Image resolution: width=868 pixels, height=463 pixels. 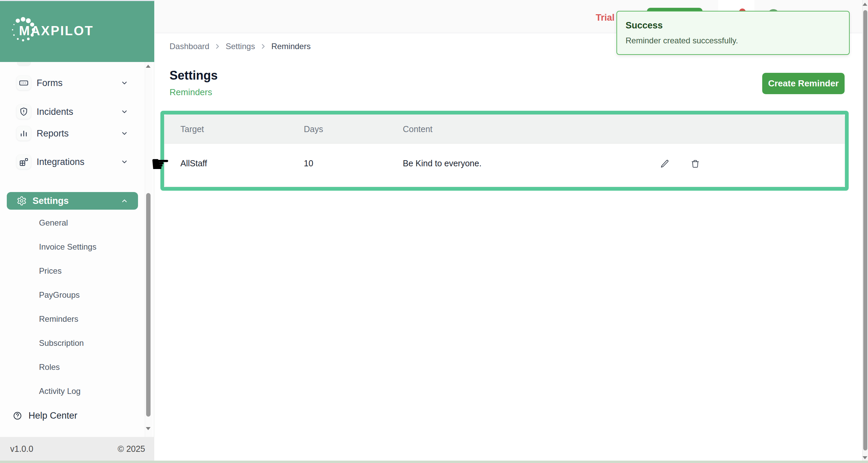 What do you see at coordinates (51, 201) in the screenshot?
I see `sidebar-item-label: Settings` at bounding box center [51, 201].